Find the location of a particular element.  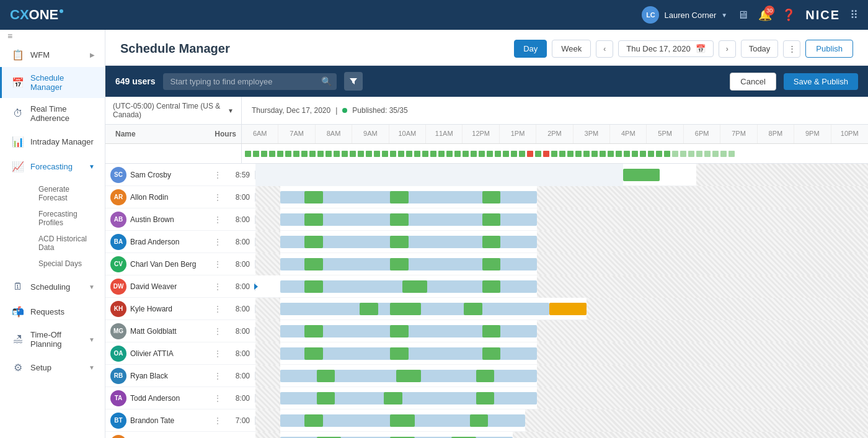

time-label: 10PM is located at coordinates (849, 134).